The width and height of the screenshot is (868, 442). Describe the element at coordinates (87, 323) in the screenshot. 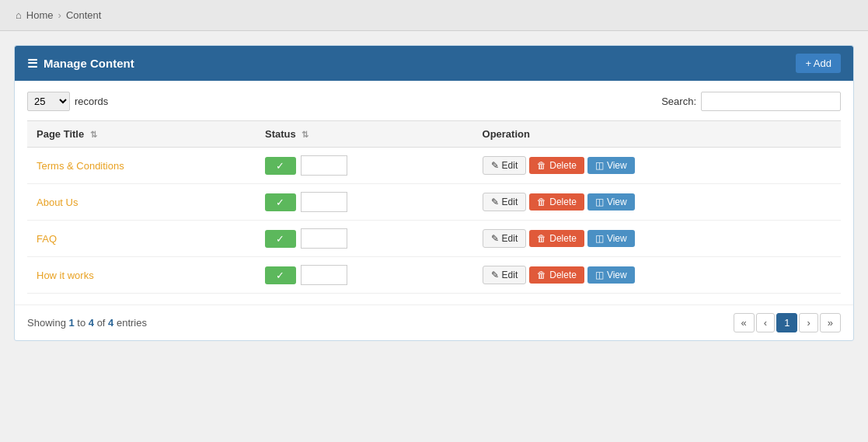

I see `showing-text: Showing 1 to 4 of 4 entries` at that location.